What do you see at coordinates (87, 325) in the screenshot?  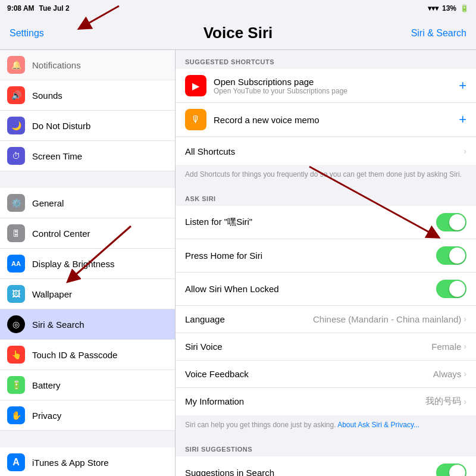 I see `sidebar-item-siri: ◎ Siri & Search` at bounding box center [87, 325].